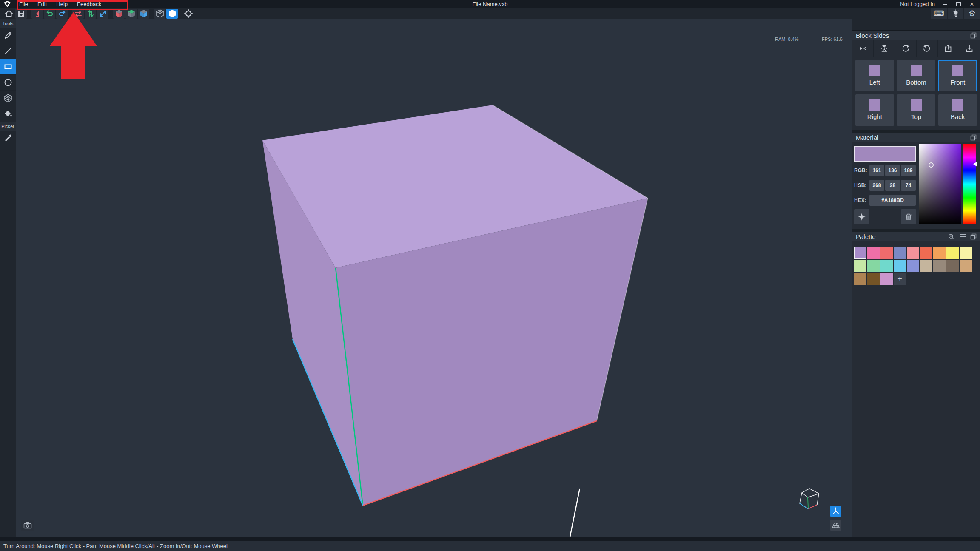 The image size is (980, 551). I want to click on menu-file: File, so click(24, 4).